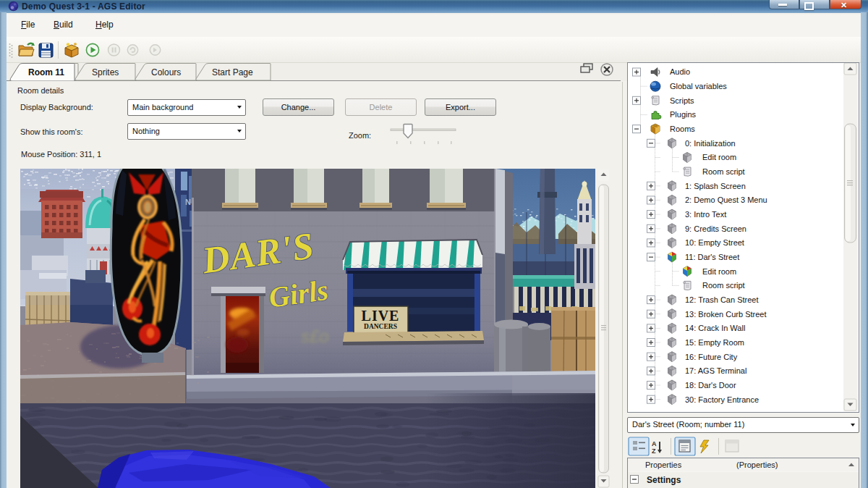 Image resolution: width=868 pixels, height=488 pixels. Describe the element at coordinates (188, 202) in the screenshot. I see `svg-text: N` at that location.